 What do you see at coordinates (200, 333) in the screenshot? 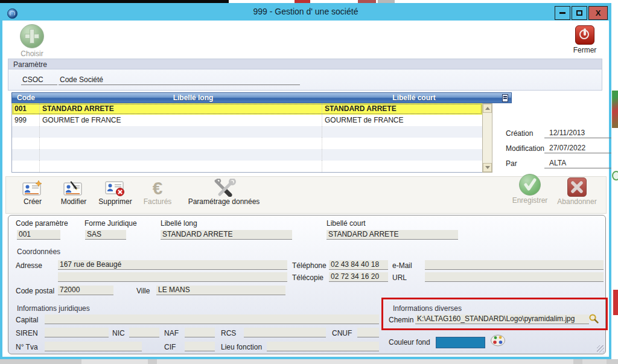
I see `naf-field` at bounding box center [200, 333].